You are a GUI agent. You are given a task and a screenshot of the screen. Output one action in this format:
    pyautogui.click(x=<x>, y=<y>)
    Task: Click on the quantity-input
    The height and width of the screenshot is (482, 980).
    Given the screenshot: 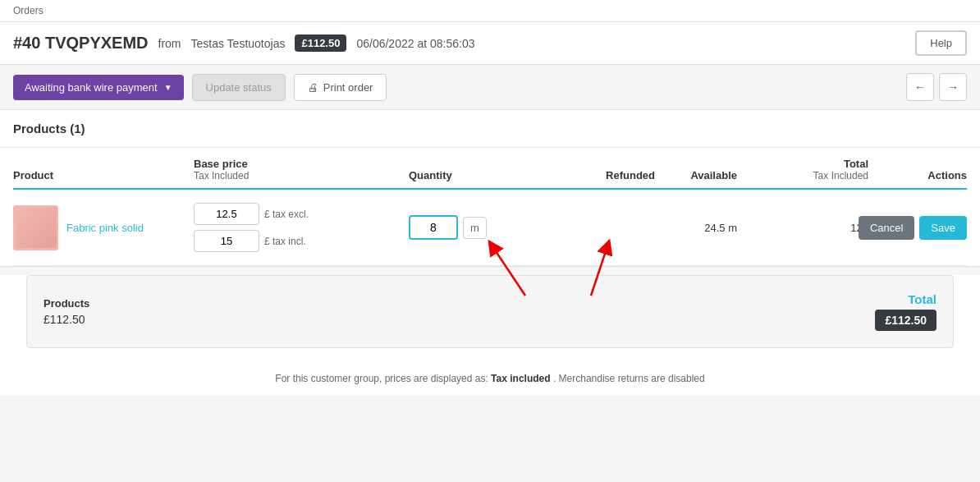 What is the action you would take?
    pyautogui.click(x=433, y=227)
    